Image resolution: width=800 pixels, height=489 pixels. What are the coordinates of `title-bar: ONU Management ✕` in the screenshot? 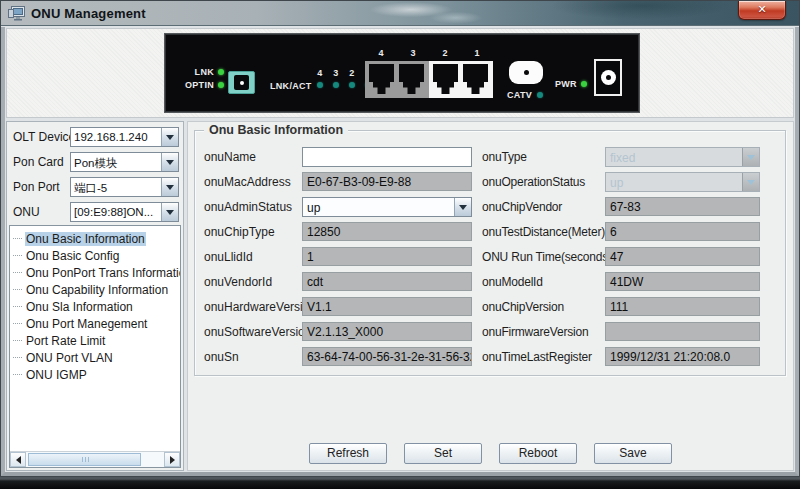 It's located at (400, 14).